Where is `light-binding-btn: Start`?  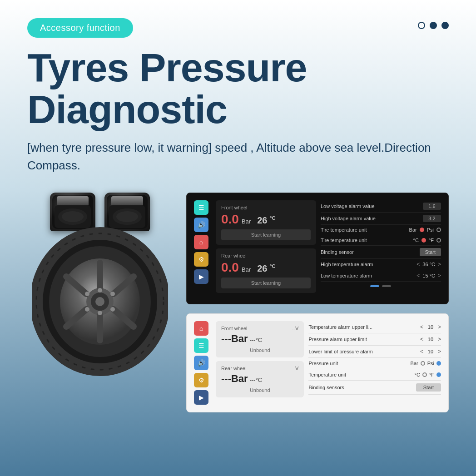
light-binding-btn: Start is located at coordinates (429, 387).